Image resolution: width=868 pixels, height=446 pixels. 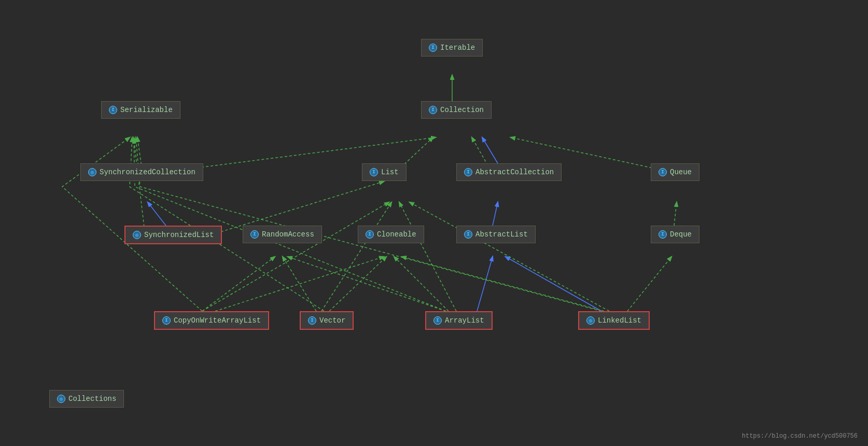 I want to click on abstract-list-label: AbstractList, so click(x=502, y=234).